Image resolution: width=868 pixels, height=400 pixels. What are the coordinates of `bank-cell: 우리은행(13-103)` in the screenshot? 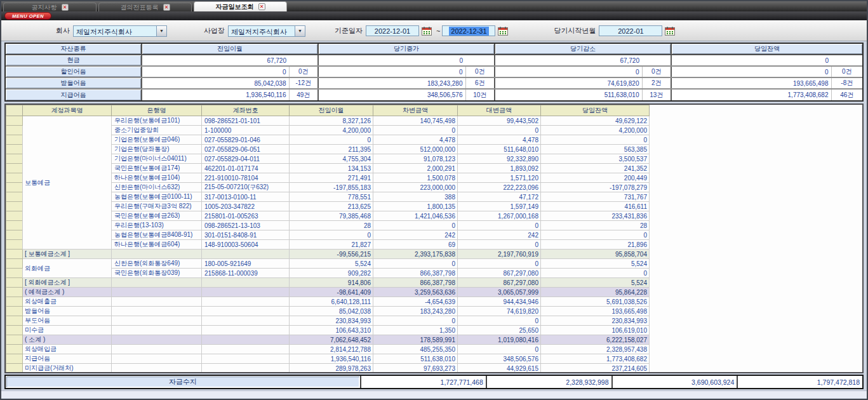 It's located at (157, 226).